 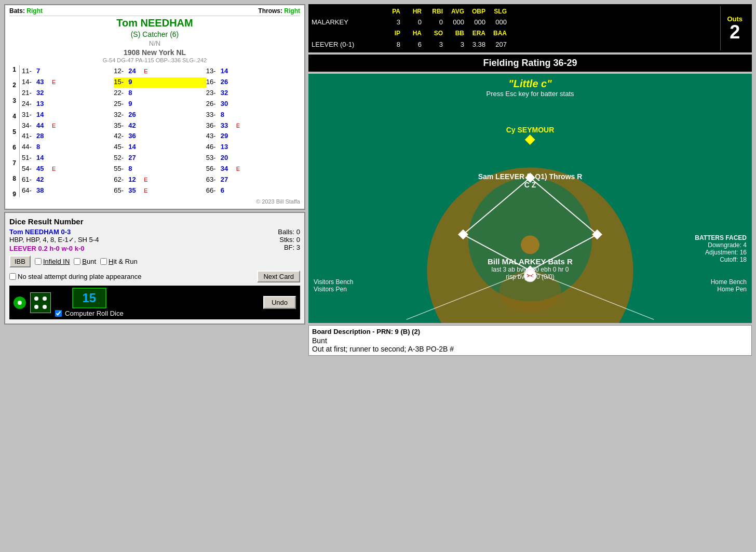 What do you see at coordinates (434, 45) in the screenshot?
I see `pitcher-so: 3` at bounding box center [434, 45].